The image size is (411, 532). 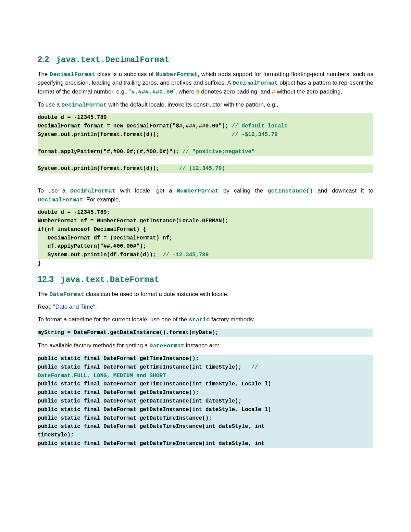 I want to click on code-line, so click(x=206, y=143).